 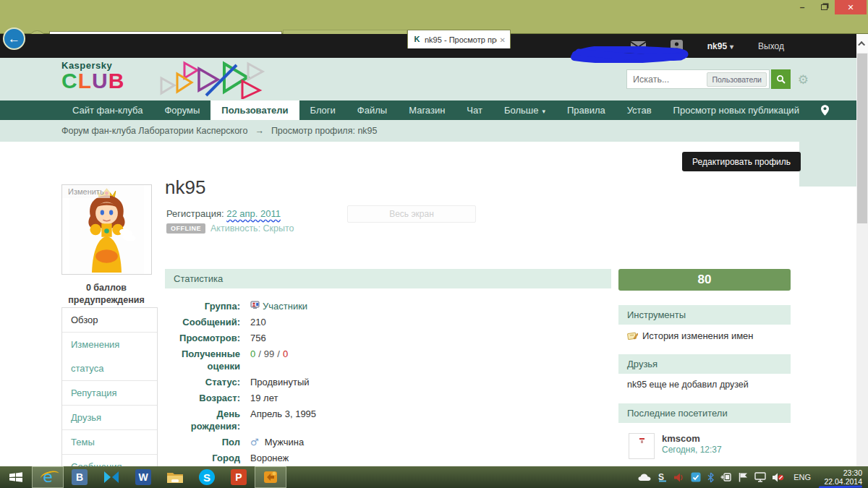 I want to click on nav-new-posts: Просмотр новых публикаций, so click(x=736, y=110).